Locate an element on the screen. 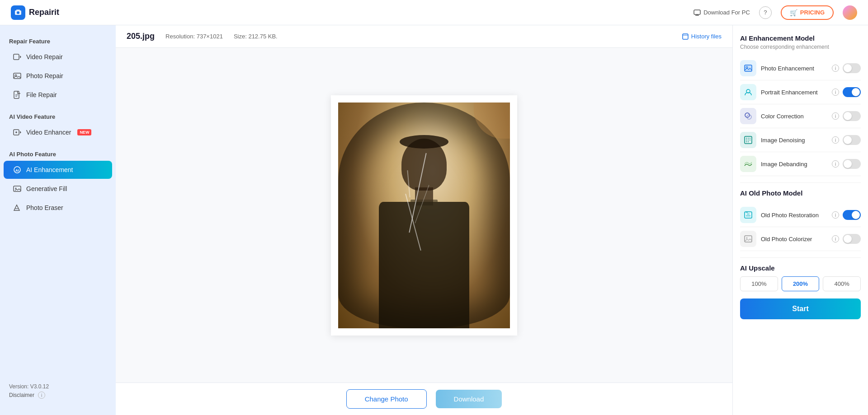 The width and height of the screenshot is (868, 415). color-correction-toggle is located at coordinates (852, 116).